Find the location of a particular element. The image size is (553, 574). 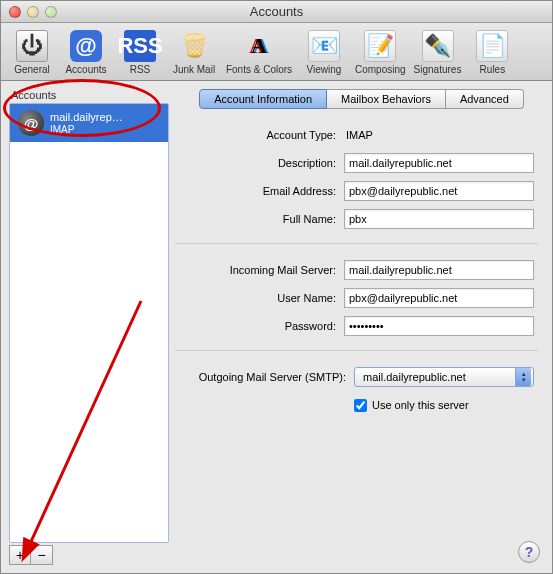

close-window-button is located at coordinates (15, 12).